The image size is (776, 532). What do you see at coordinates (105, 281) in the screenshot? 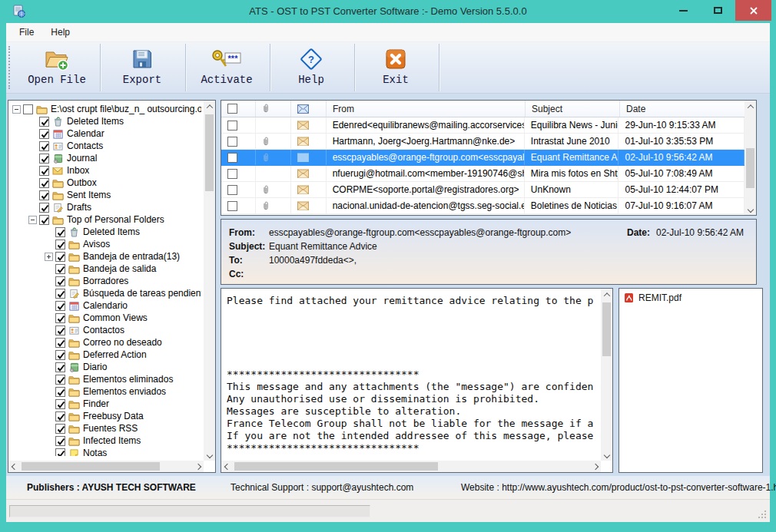
I see `tree-item: Borradores` at bounding box center [105, 281].